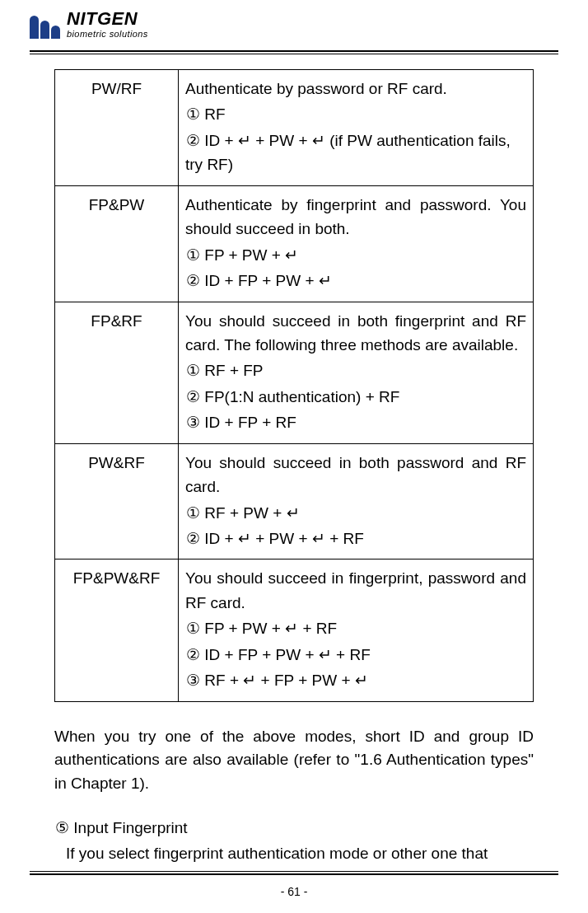 This screenshot has height=913, width=588. I want to click on mode-name-cell: PW/RF, so click(117, 129).